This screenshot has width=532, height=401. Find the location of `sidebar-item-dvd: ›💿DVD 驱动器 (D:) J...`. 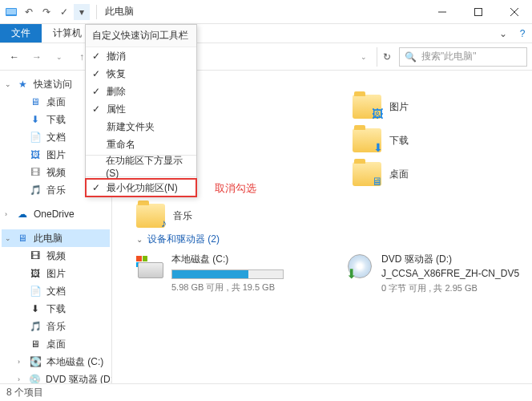

sidebar-item-dvd: ›💿DVD 驱动器 (D:) J... is located at coordinates (56, 377).